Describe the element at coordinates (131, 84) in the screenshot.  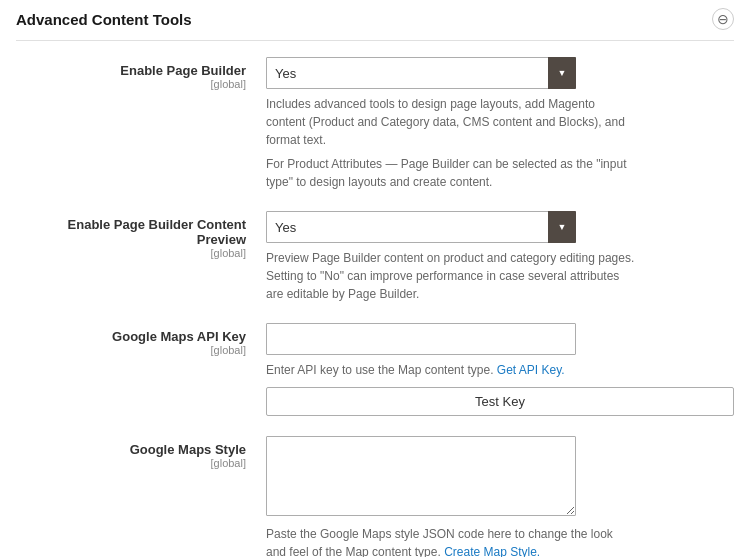
I see `enable-page-builder-scope: [global]` at that location.